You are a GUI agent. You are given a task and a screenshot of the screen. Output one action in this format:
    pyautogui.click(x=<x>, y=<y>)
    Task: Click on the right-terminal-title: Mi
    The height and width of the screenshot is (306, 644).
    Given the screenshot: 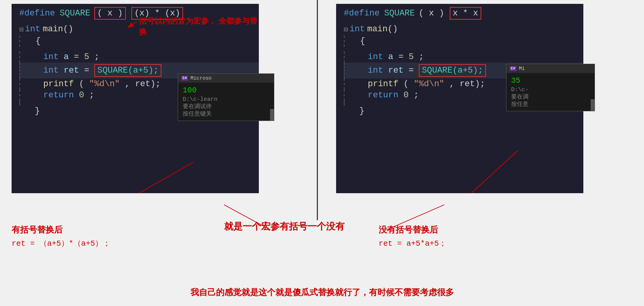 What is the action you would take?
    pyautogui.click(x=522, y=69)
    